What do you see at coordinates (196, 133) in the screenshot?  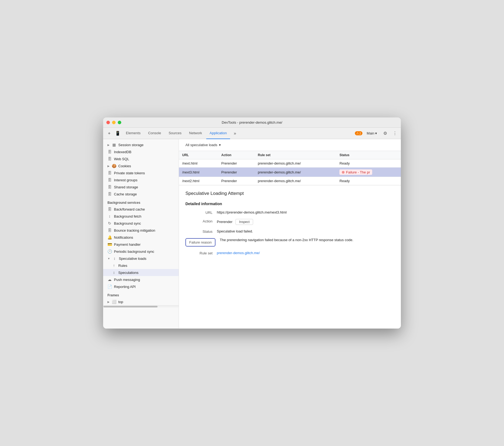 I see `tab-network: Network` at bounding box center [196, 133].